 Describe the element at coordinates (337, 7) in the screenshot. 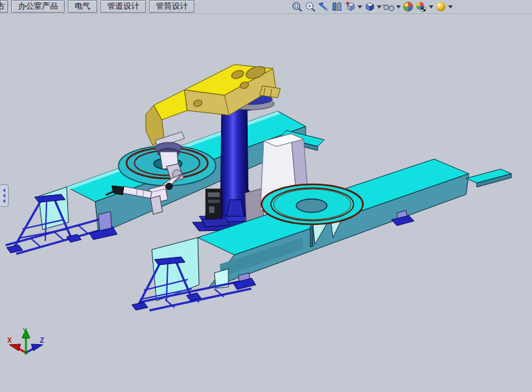

I see `section-view-icon` at that location.